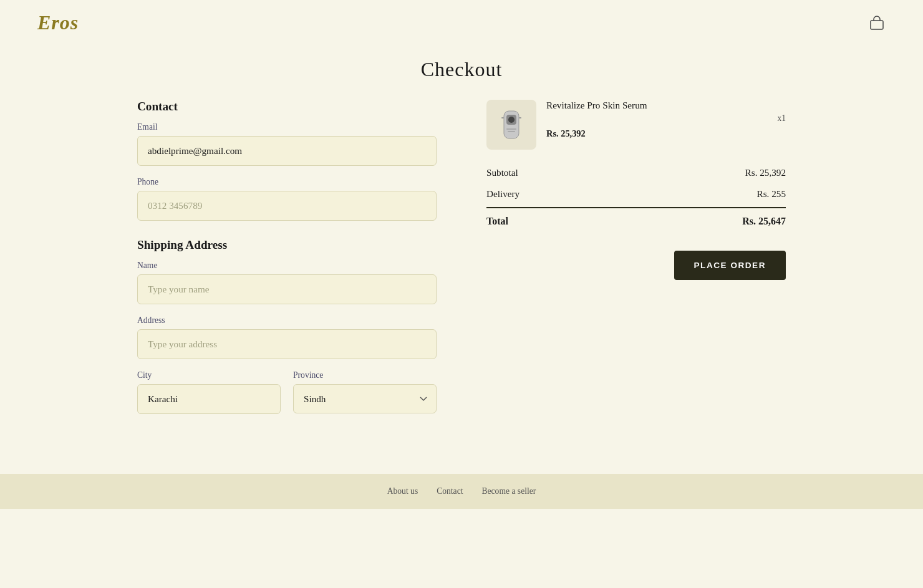 The height and width of the screenshot is (588, 923). What do you see at coordinates (287, 344) in the screenshot?
I see `address-input` at bounding box center [287, 344].